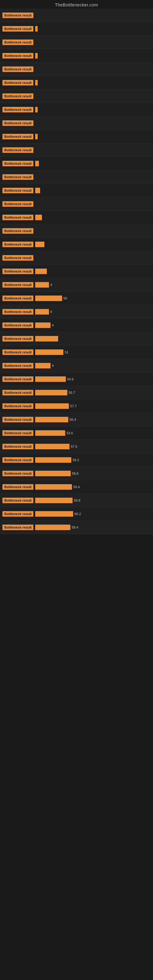 Image resolution: width=153 pixels, height=980 pixels. What do you see at coordinates (76, 447) in the screenshot?
I see `table-row: Bottleneck result57.5` at bounding box center [76, 447].